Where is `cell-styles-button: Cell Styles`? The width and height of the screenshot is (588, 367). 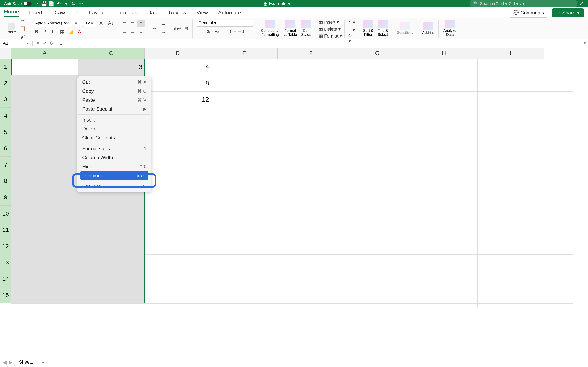
cell-styles-button: Cell Styles is located at coordinates (306, 29).